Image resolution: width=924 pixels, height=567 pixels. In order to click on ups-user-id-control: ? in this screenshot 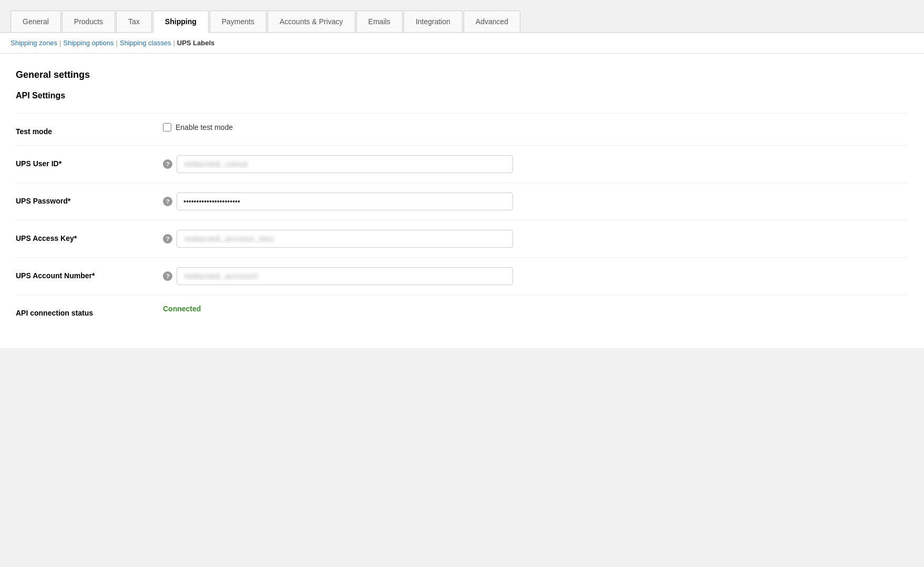, I will do `click(536, 164)`.